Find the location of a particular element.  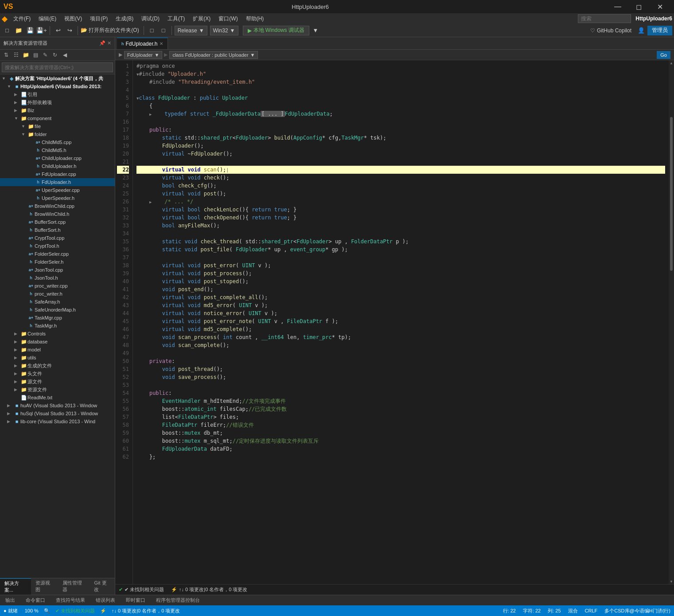

btab-immediate: 即时窗口 is located at coordinates (136, 600).